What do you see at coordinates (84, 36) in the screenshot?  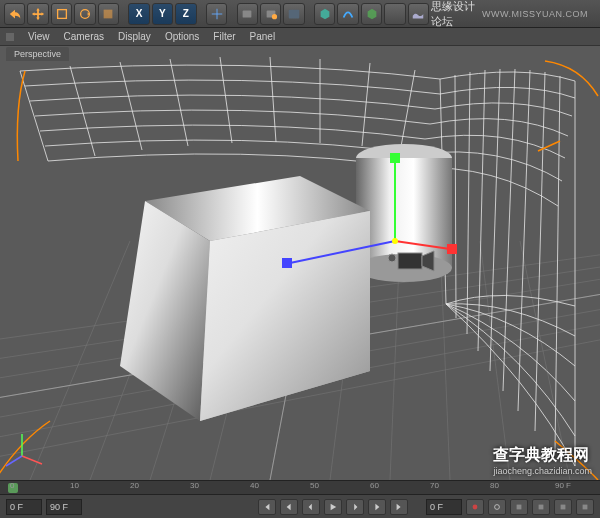 I see `menu-cameras: Cameras` at bounding box center [84, 36].